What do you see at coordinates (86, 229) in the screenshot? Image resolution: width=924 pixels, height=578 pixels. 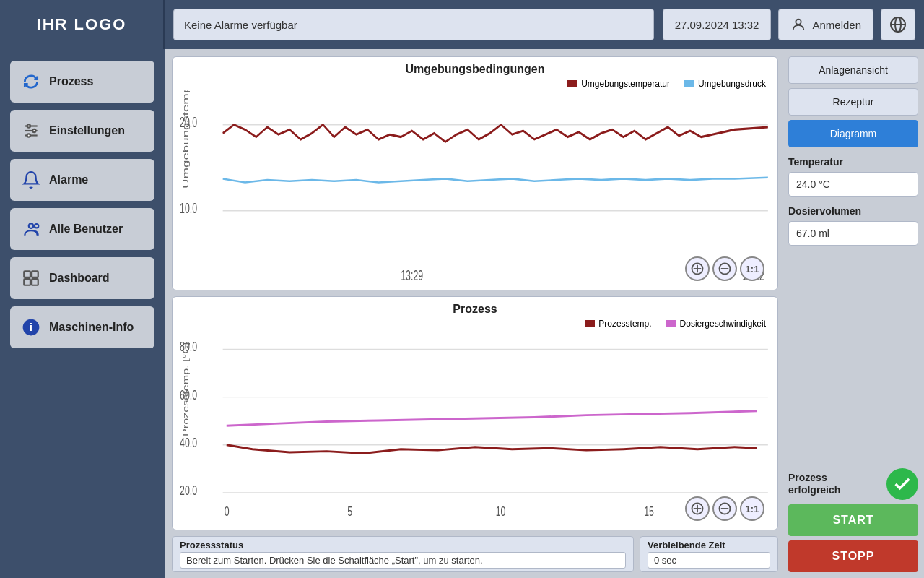 I see `sidebar-label-alle-benutzer: Alle Benutzer` at bounding box center [86, 229].